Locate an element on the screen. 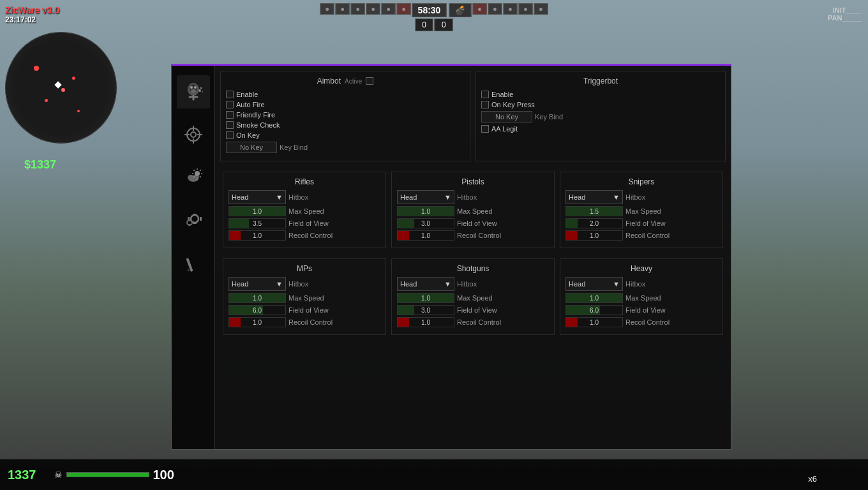 The height and width of the screenshot is (490, 868). heavy-head-dropdown: Head ▼ is located at coordinates (594, 284).